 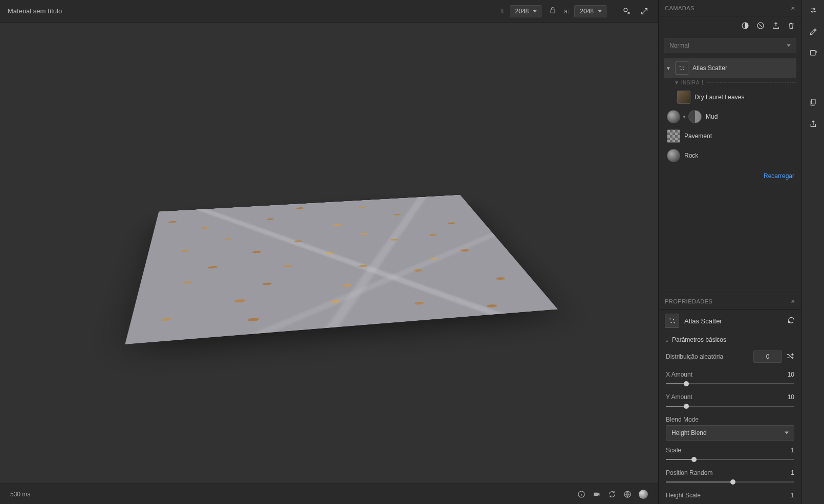 What do you see at coordinates (730, 398) in the screenshot?
I see `properties-panel: PROPRIEDADES × Atlas Scatter ⌄ Parâmetro…` at bounding box center [730, 398].